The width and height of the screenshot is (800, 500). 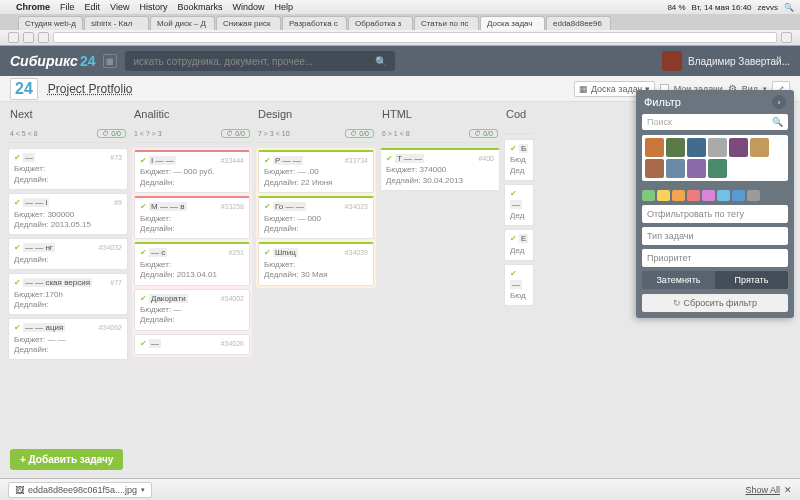 I want to click on search-placeholder: искать сотрудника, документ, прочее..., so click(x=223, y=62).